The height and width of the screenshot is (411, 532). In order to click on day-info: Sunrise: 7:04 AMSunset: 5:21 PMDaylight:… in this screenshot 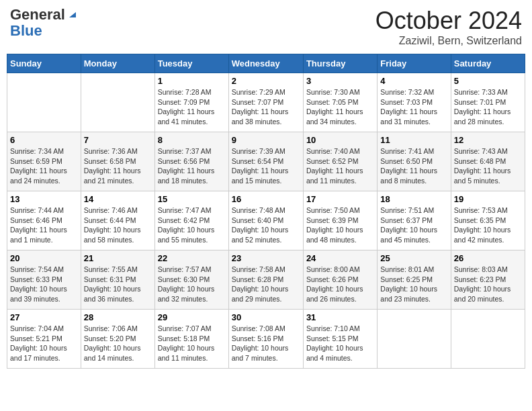, I will do `click(44, 344)`.